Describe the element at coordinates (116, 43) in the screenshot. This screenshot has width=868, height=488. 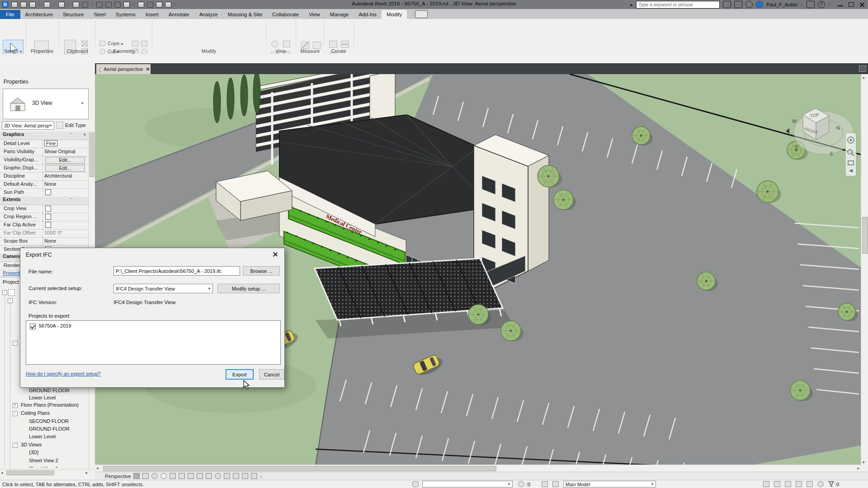
I see `cope-label: Cope` at that location.